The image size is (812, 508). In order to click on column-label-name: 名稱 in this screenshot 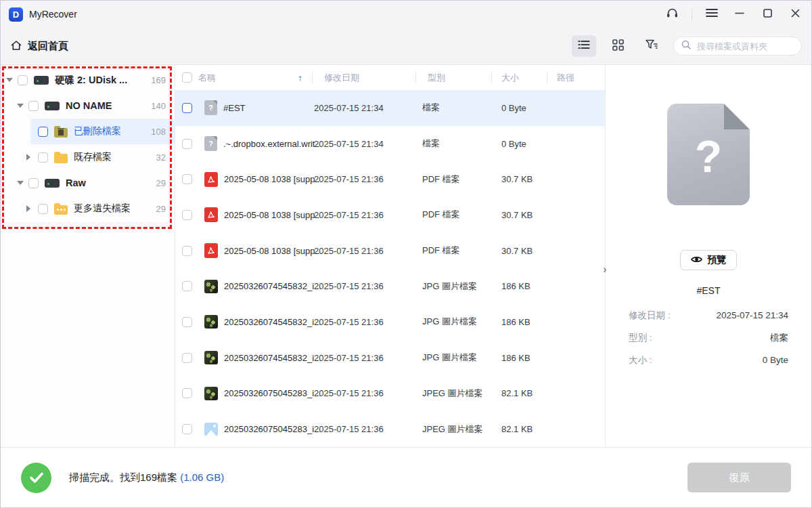, I will do `click(207, 78)`.